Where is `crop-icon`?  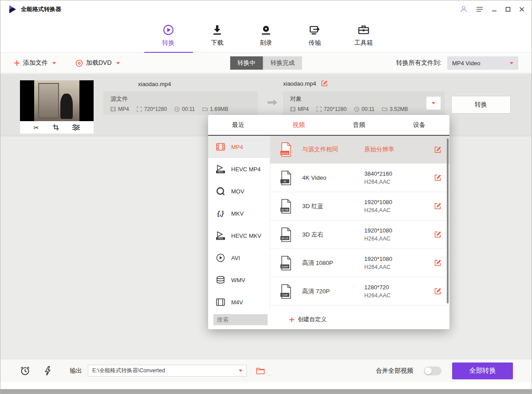 crop-icon is located at coordinates (56, 127).